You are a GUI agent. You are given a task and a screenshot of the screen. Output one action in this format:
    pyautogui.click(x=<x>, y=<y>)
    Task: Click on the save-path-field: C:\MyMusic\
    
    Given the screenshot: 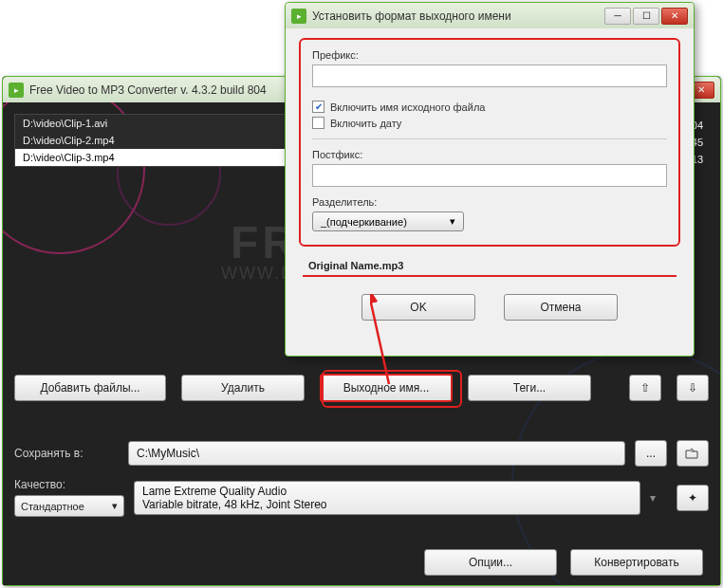 What is the action you would take?
    pyautogui.click(x=377, y=453)
    